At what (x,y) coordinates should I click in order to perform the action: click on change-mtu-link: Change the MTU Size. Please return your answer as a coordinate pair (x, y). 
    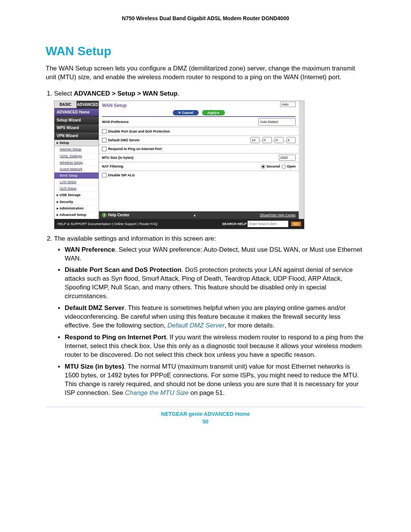
    Looking at the image, I should click on (157, 393).